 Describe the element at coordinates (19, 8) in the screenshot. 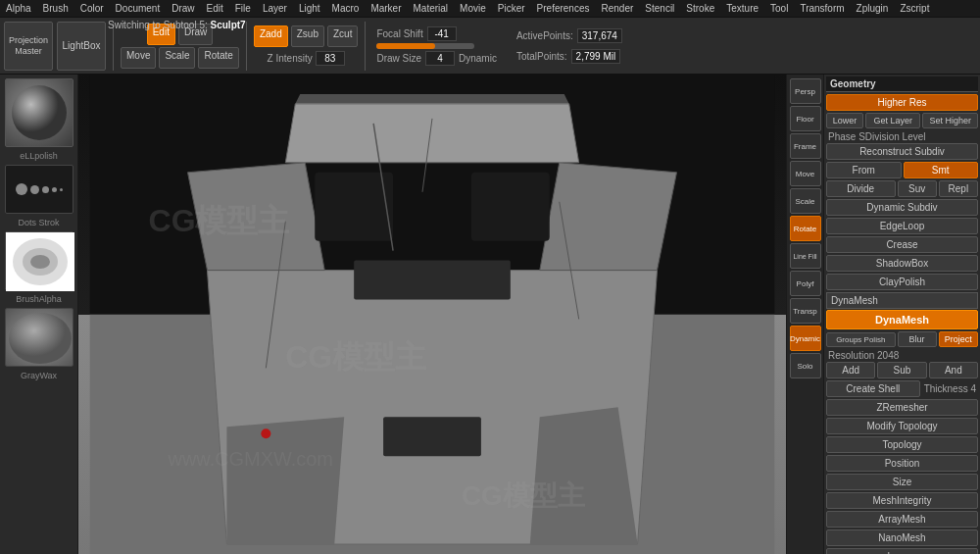

I see `menu-alpha: Alpha` at that location.